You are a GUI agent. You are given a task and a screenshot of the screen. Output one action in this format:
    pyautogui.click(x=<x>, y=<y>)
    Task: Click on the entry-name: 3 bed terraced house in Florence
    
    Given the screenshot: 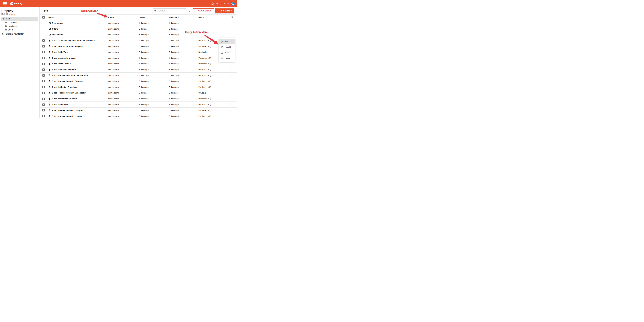 What is the action you would take?
    pyautogui.click(x=68, y=81)
    